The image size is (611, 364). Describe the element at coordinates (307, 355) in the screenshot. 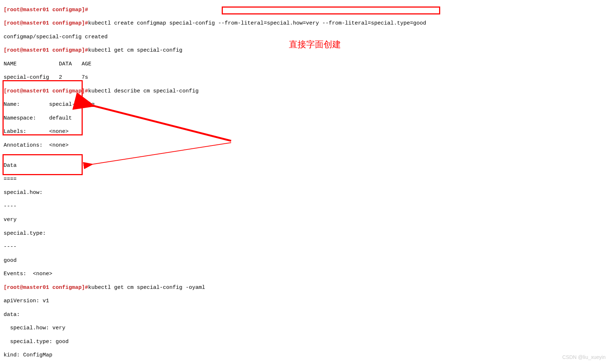

I see `line: kind: ConfigMap` at that location.